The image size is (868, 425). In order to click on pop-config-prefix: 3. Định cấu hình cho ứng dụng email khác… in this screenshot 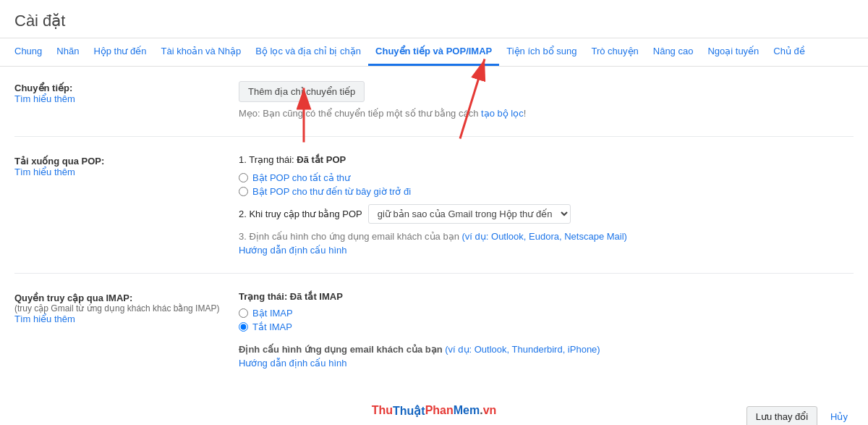, I will do `click(350, 236)`.